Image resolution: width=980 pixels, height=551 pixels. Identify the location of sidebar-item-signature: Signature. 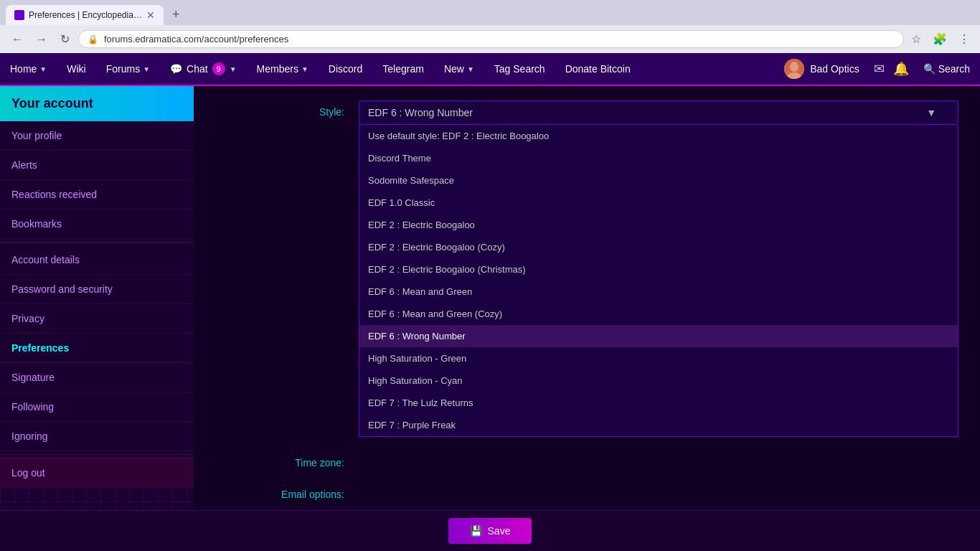
(97, 377).